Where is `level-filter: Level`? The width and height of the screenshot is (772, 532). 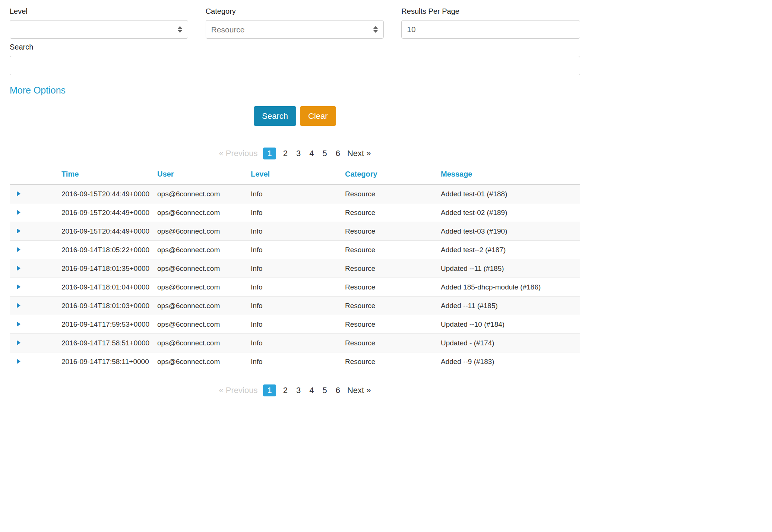
level-filter: Level is located at coordinates (99, 23).